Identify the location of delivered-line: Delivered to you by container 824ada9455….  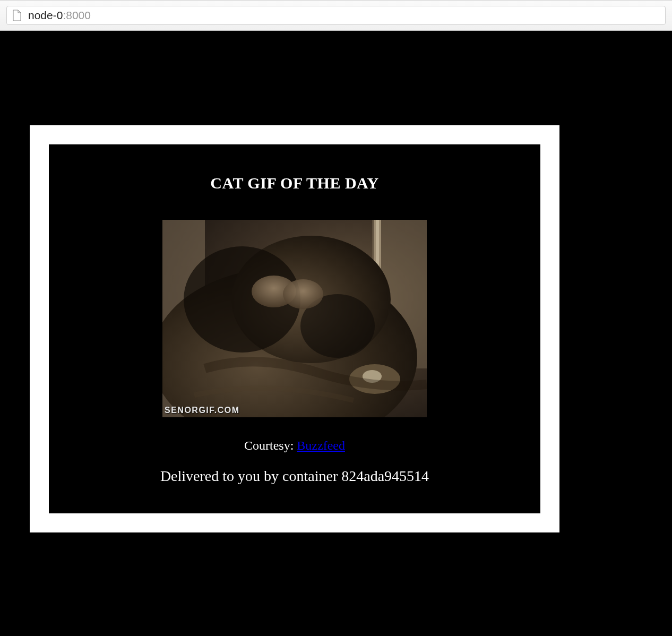
(295, 476).